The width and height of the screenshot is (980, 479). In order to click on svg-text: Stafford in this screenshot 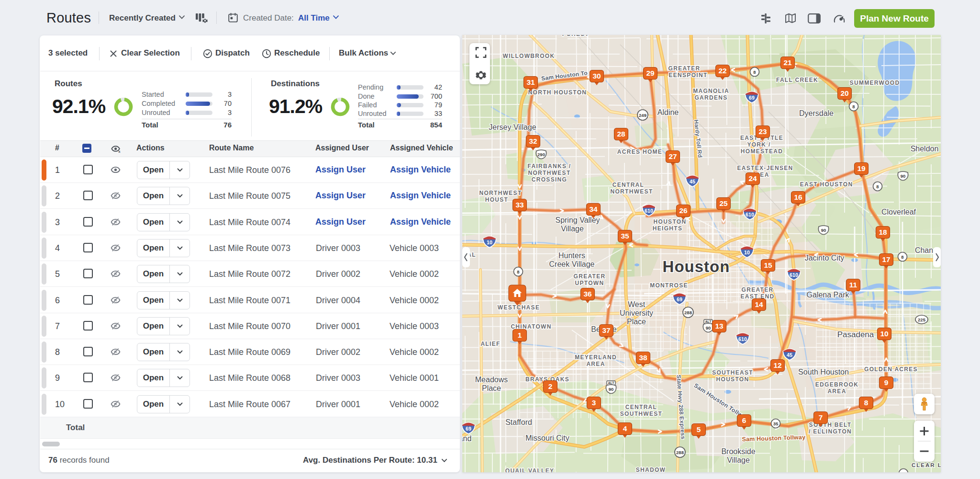, I will do `click(519, 422)`.